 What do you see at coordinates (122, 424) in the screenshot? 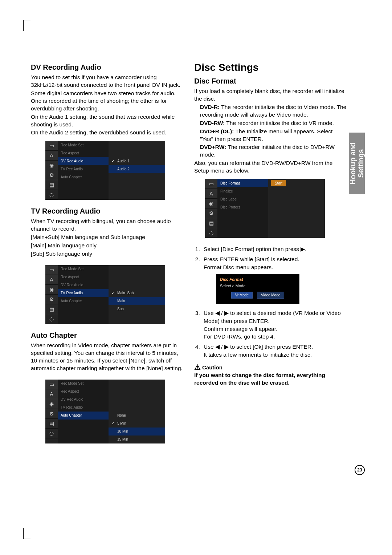
I see `menu-option-label: 5 Min` at bounding box center [122, 424].